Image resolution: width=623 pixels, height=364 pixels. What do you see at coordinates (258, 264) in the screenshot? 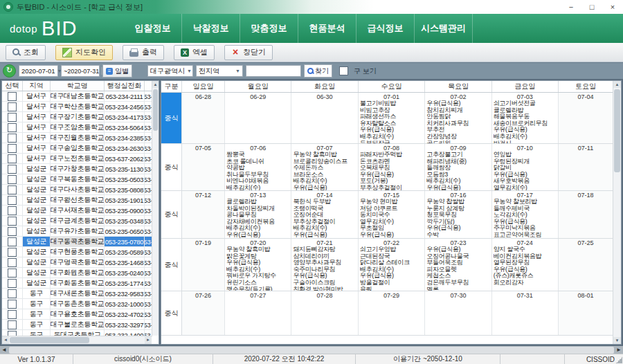
I see `calendar-day-cell: 07-20무농약 찰흑미밥맑은꽃게탕우유(급식용)배추김치(수)꿔바로우 가지탕…` at bounding box center [258, 264].